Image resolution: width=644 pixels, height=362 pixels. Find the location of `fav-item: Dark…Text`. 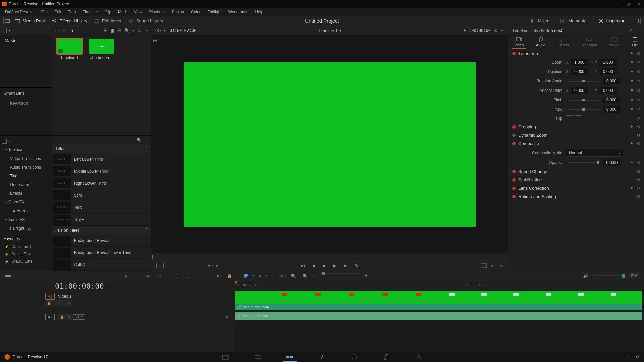

fav-item: Dark…Text is located at coordinates (26, 254).